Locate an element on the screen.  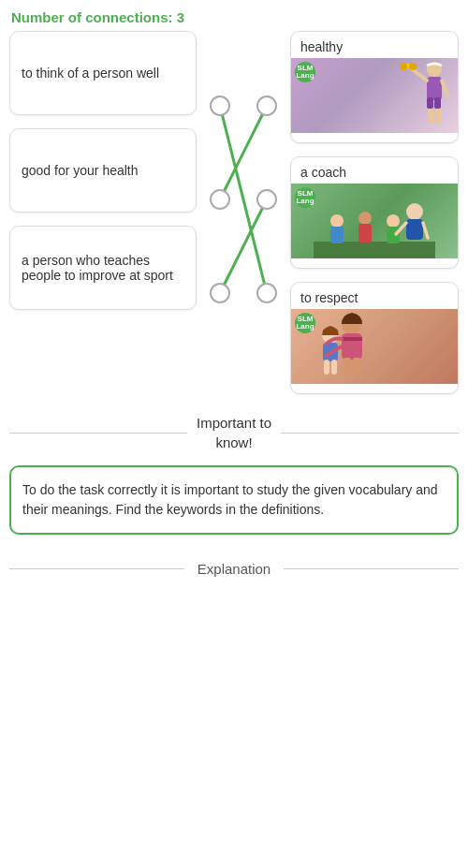
important-line-left is located at coordinates (98, 433).